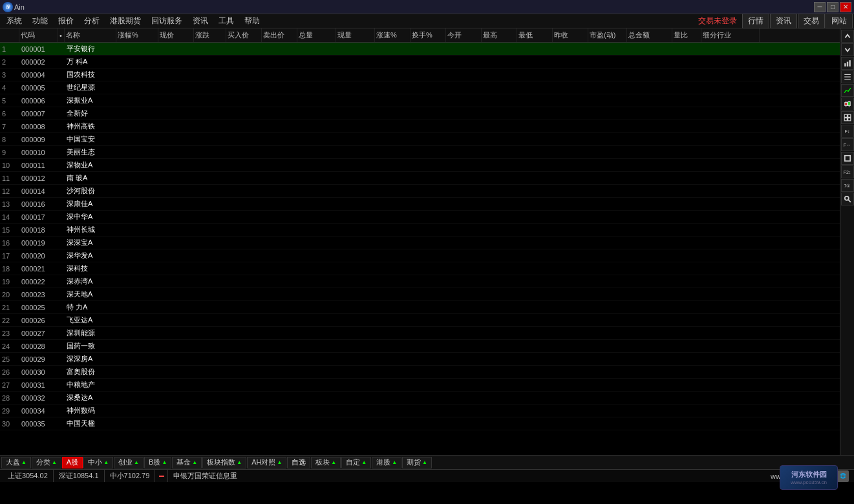  I want to click on table-row: 13 000016 深康佳A, so click(420, 204).